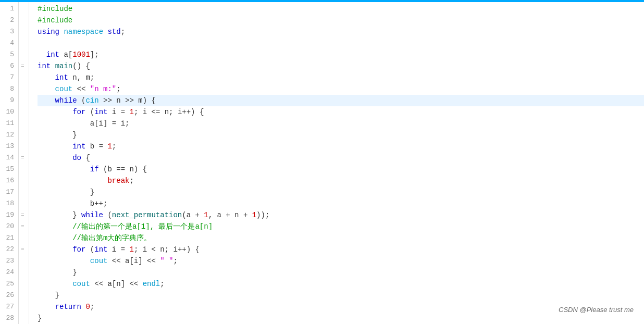 This screenshot has width=644, height=324. Describe the element at coordinates (9, 43) in the screenshot. I see `line-number: 4` at that location.